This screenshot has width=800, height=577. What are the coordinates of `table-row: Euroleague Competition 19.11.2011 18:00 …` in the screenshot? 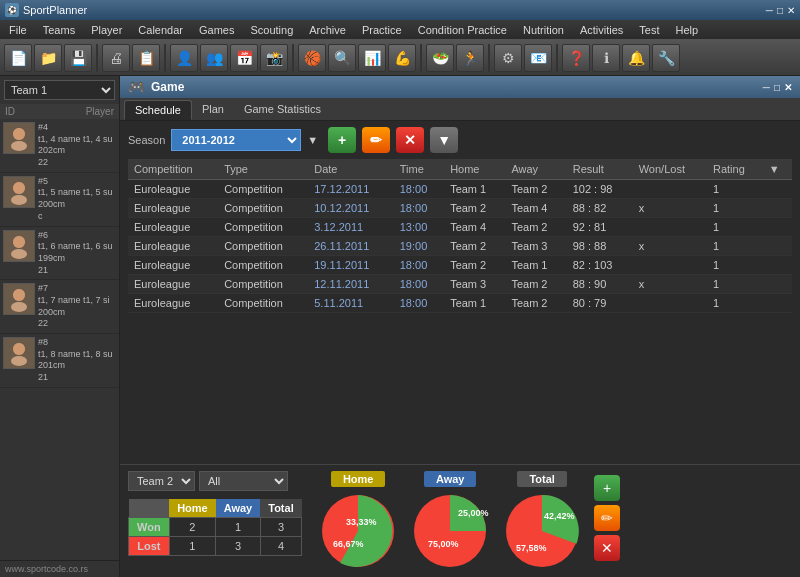 It's located at (460, 266).